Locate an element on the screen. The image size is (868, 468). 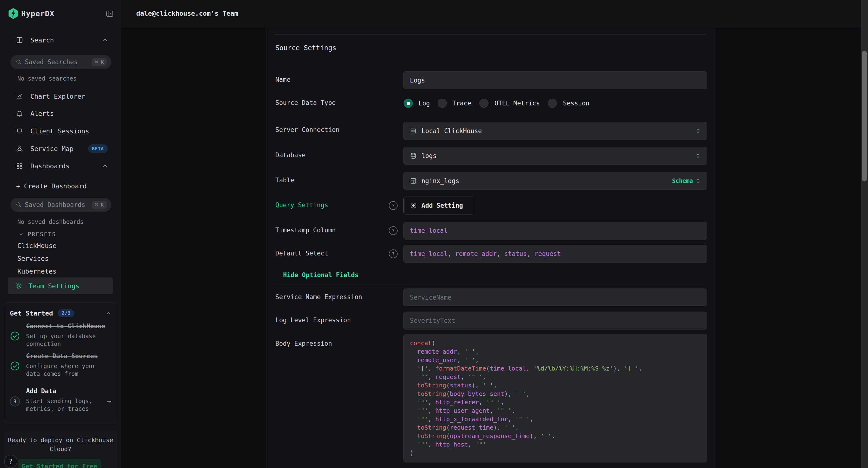
sidebar-item-search: Search is located at coordinates (61, 40).